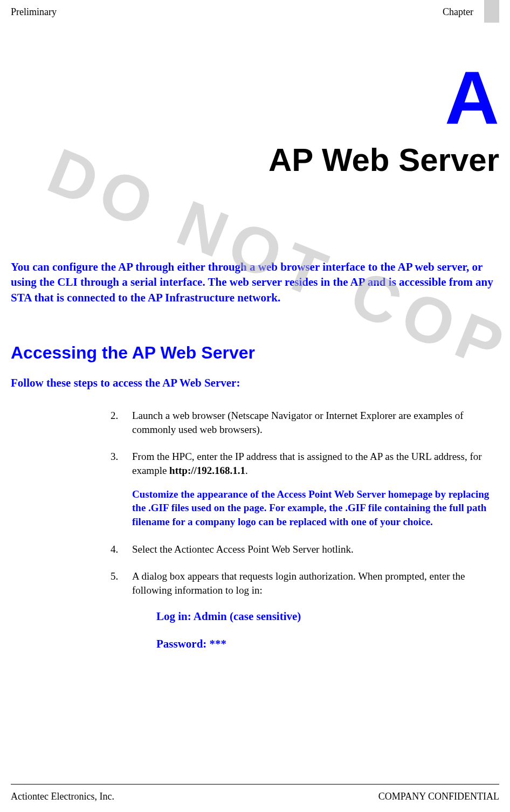 Image resolution: width=510 pixels, height=812 pixels. Describe the element at coordinates (121, 616) in the screenshot. I see `step-number: 5.` at that location.